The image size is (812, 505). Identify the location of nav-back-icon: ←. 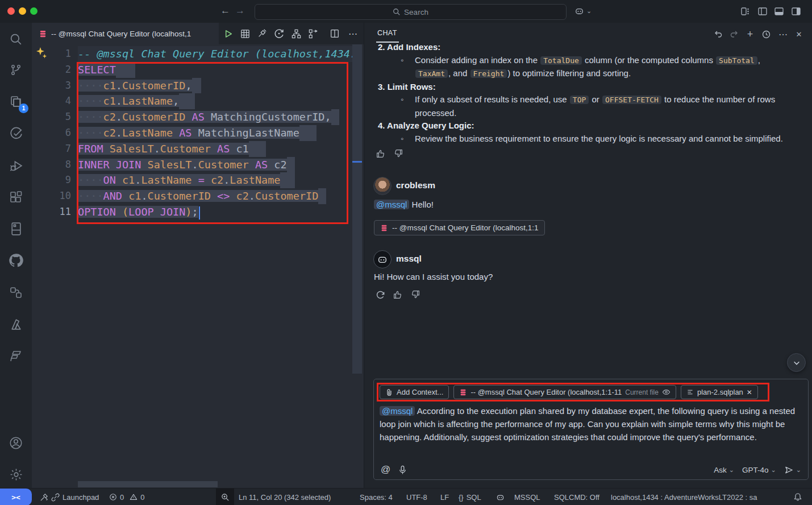
(225, 11).